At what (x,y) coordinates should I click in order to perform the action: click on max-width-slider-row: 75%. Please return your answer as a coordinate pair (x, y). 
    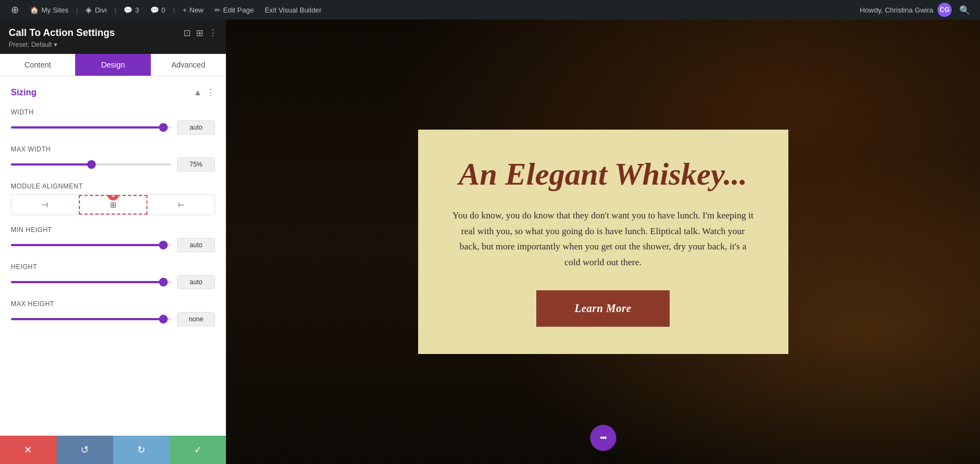
    Looking at the image, I should click on (113, 164).